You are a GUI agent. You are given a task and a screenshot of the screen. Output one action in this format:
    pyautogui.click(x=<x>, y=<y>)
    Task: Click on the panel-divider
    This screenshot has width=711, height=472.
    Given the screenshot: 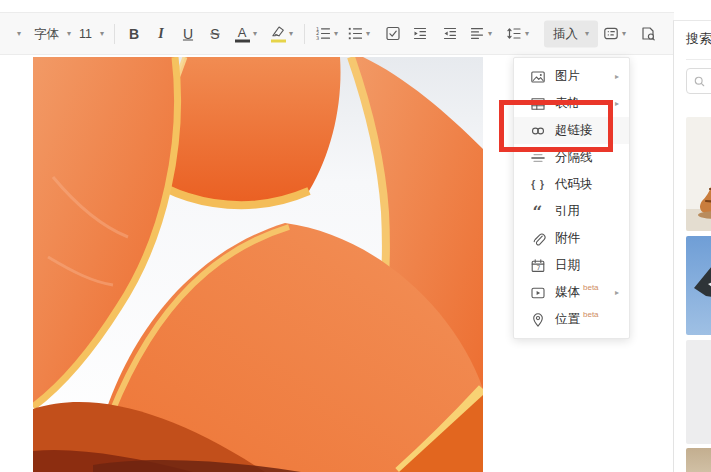 What is the action you would take?
    pyautogui.click(x=698, y=60)
    